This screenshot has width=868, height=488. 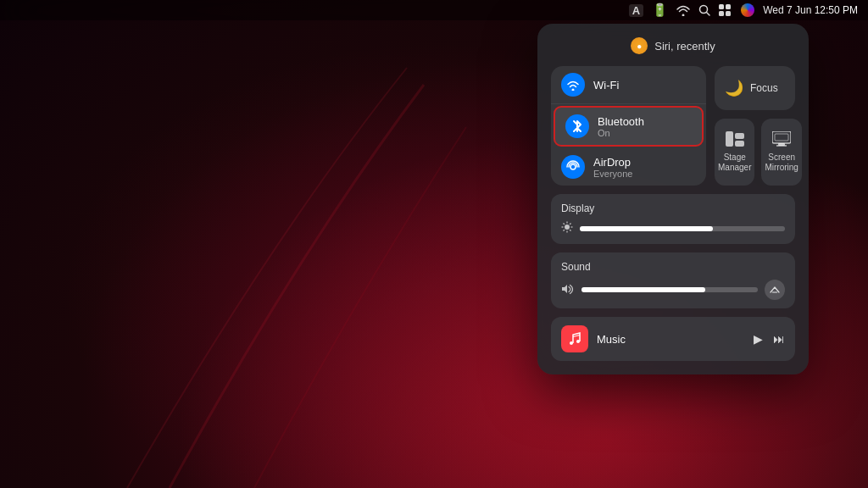 I want to click on bluetooth-item: Bluetooth On, so click(x=629, y=126).